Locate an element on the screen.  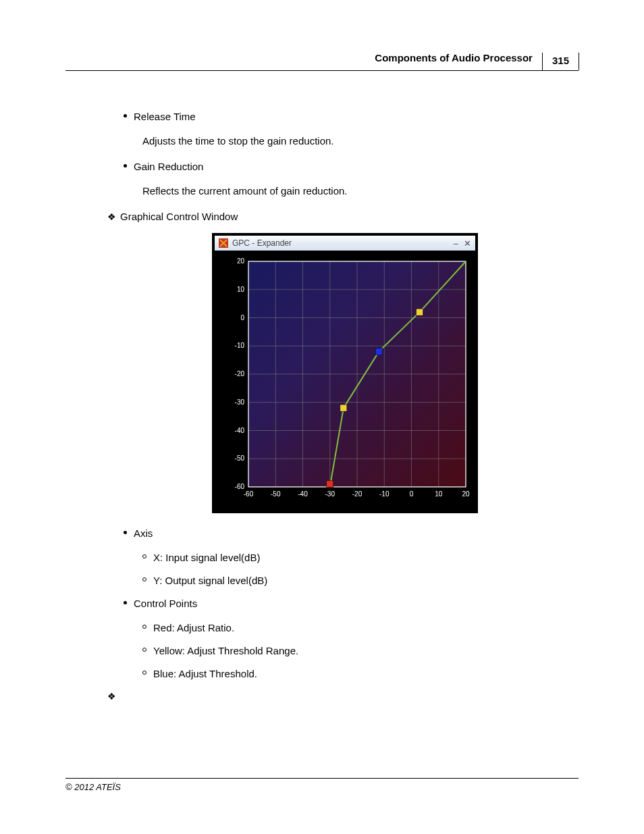
page-footer: © 2012 ATEÏS is located at coordinates (322, 785).